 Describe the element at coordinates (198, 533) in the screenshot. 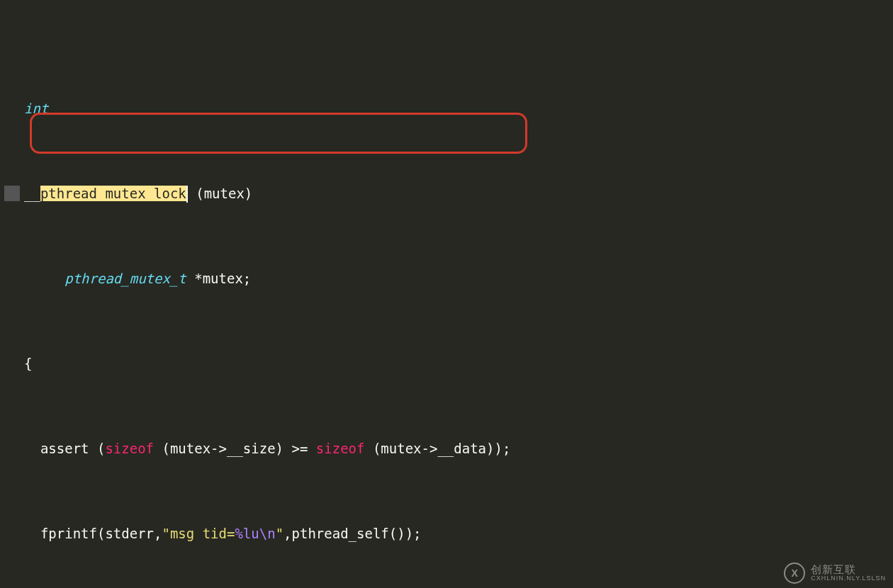

I see `token-string: "msg tid=` at that location.